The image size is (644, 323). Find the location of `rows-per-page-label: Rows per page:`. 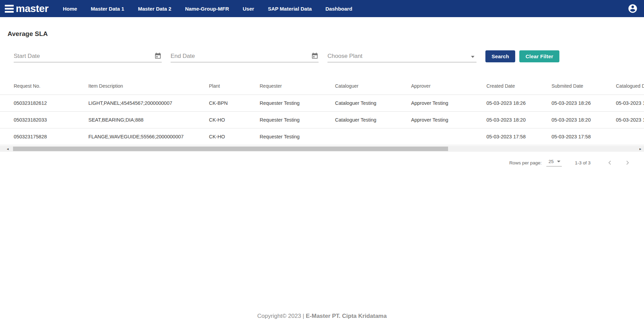

rows-per-page-label: Rows per page: is located at coordinates (525, 163).